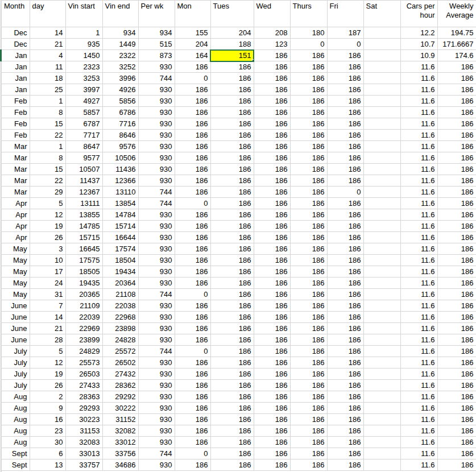 The image size is (476, 472). I want to click on cell: 24, so click(48, 283).